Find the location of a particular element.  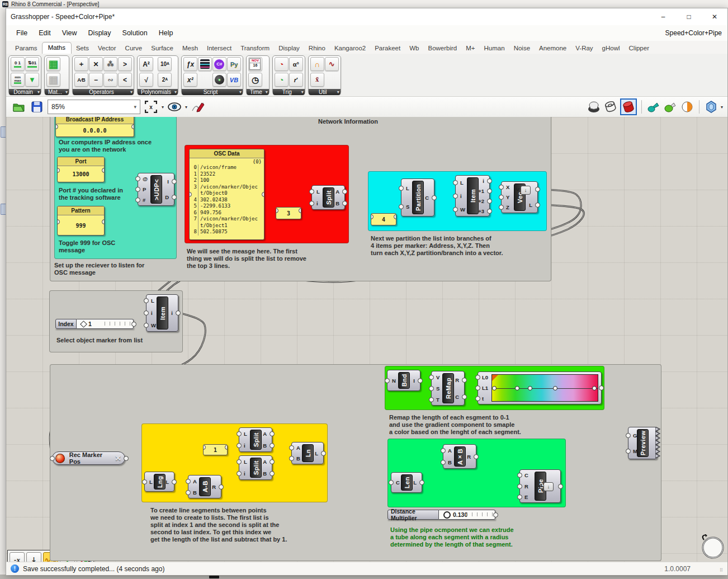

colour-swatch-icon is located at coordinates (670, 107).